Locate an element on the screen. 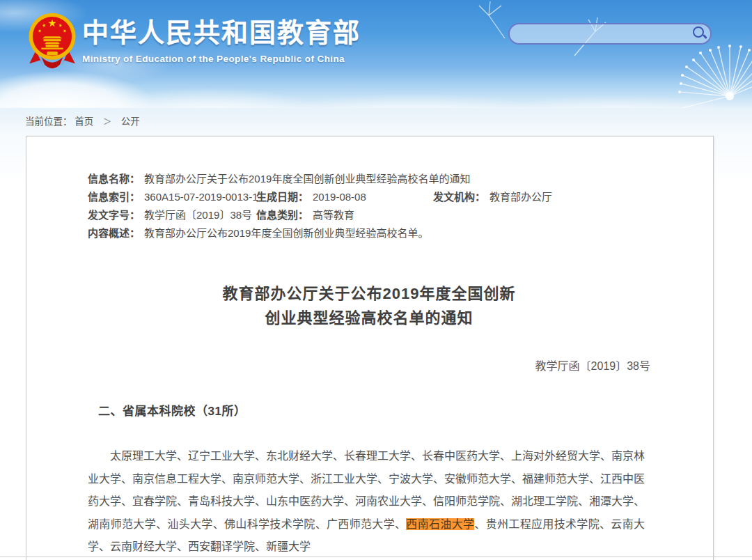 The image size is (752, 560). document-number: 教学厅函〔2019〕38号 is located at coordinates (369, 365).